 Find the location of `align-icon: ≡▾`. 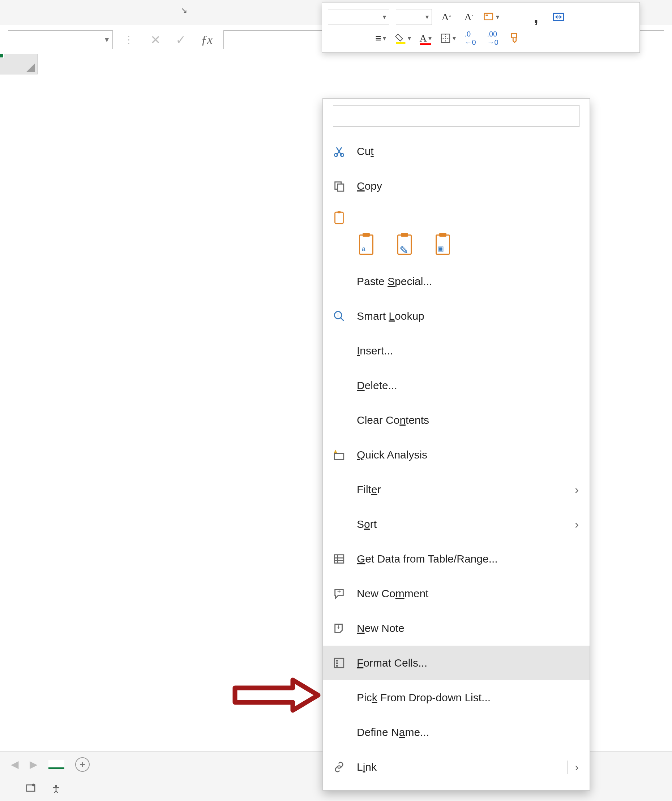

align-icon: ≡▾ is located at coordinates (381, 38).